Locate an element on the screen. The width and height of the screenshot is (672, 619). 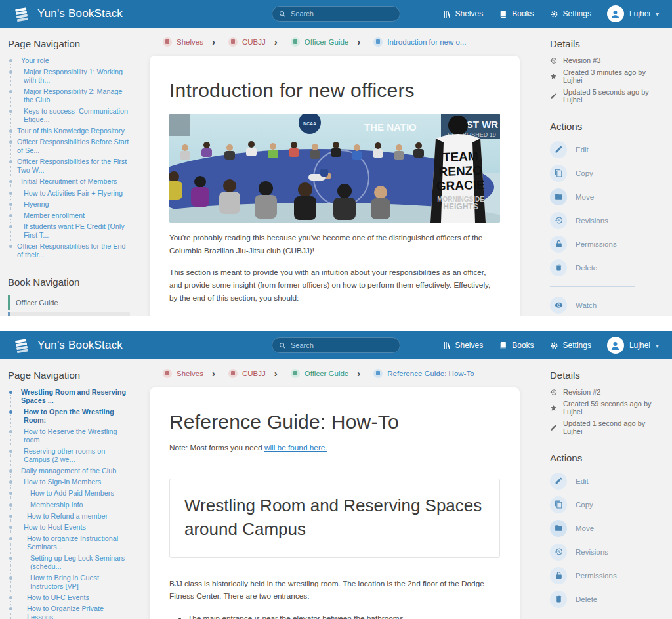
page-nav-link: How to Add Paid Members is located at coordinates (72, 493).